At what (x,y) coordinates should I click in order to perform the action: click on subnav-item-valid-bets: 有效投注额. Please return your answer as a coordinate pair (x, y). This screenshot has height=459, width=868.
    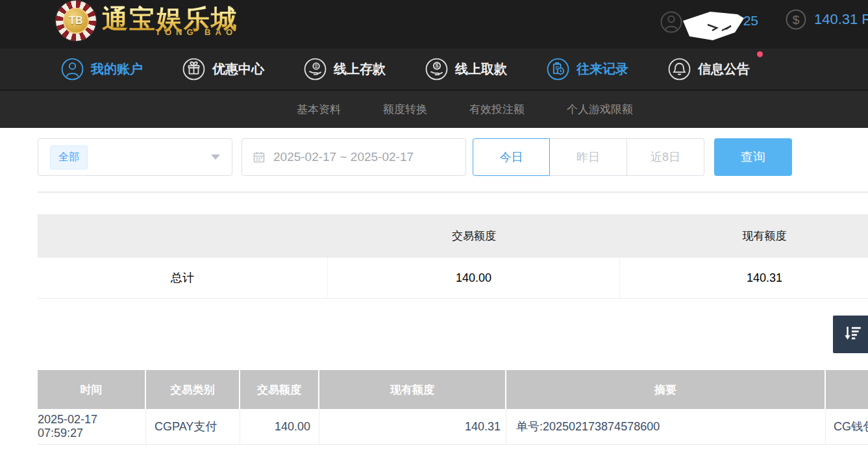
    Looking at the image, I should click on (497, 109).